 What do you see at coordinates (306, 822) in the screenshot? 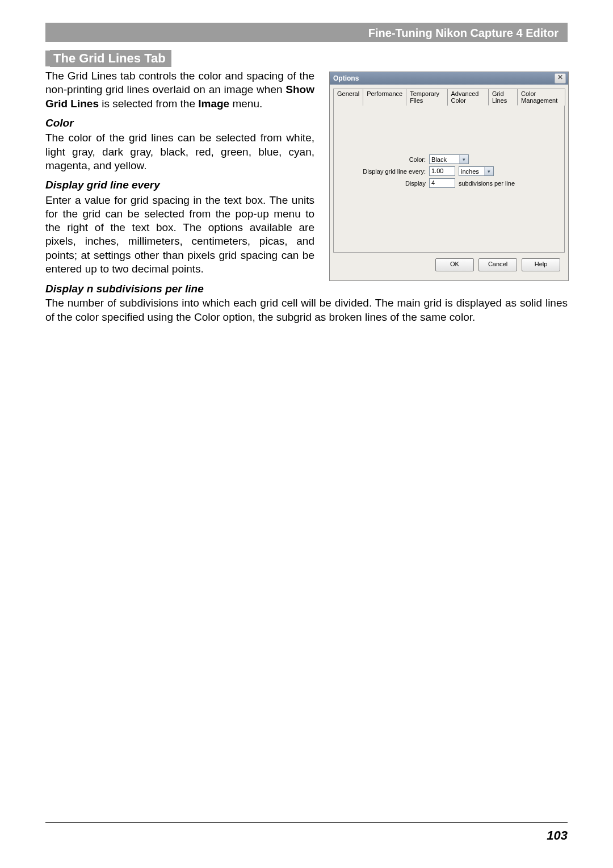
I see `footer-divider` at bounding box center [306, 822].